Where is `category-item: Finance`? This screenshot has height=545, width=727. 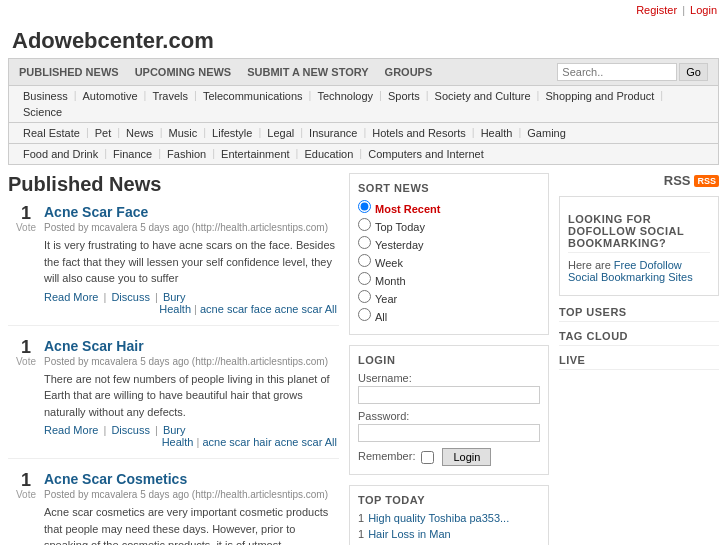 category-item: Finance is located at coordinates (132, 154).